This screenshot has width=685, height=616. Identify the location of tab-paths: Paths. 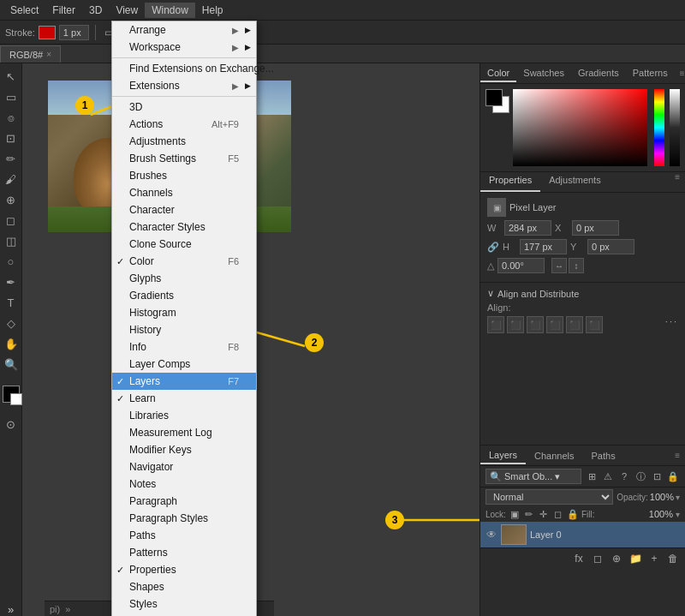
(604, 456).